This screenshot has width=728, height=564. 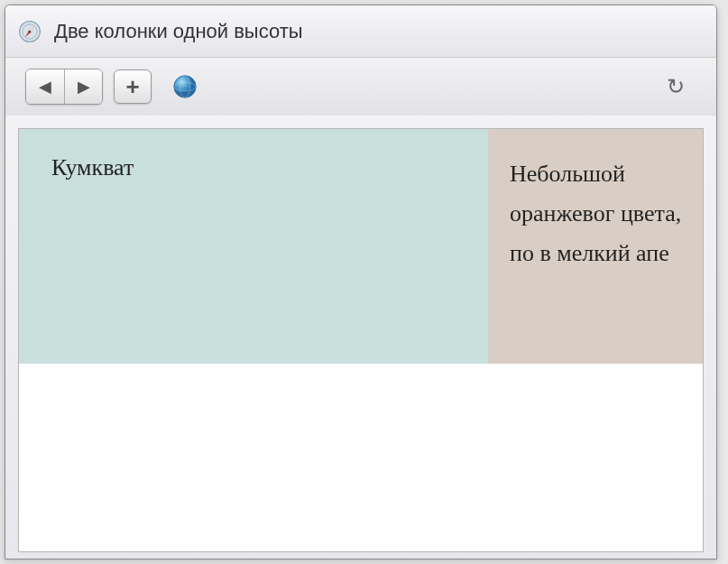 What do you see at coordinates (64, 87) in the screenshot?
I see `nav-buttons: ◀ ▶` at bounding box center [64, 87].